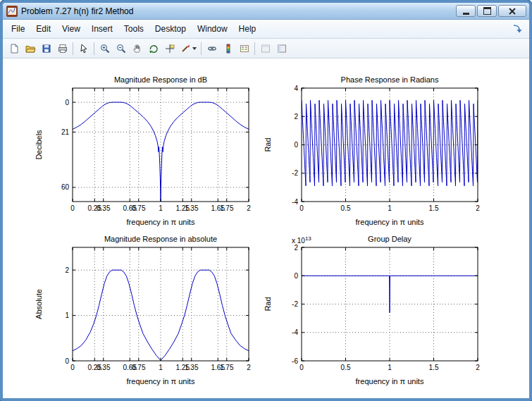 This screenshot has width=532, height=401. Describe the element at coordinates (248, 29) in the screenshot. I see `menu-help: Help` at that location.